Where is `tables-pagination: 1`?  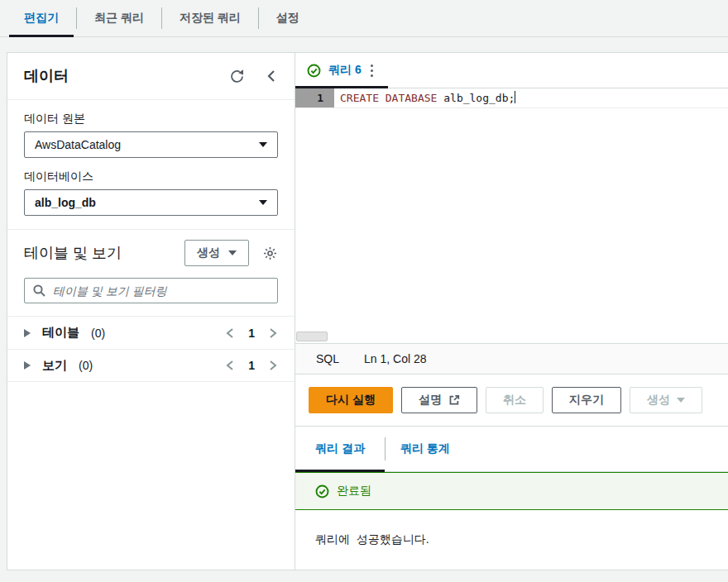
tables-pagination: 1 is located at coordinates (251, 333).